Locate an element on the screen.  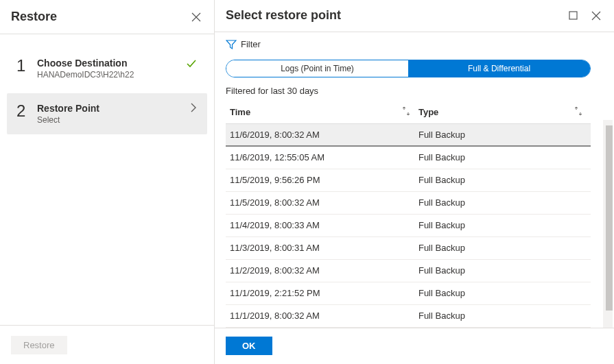
restore-footer: Restore is located at coordinates (107, 344).